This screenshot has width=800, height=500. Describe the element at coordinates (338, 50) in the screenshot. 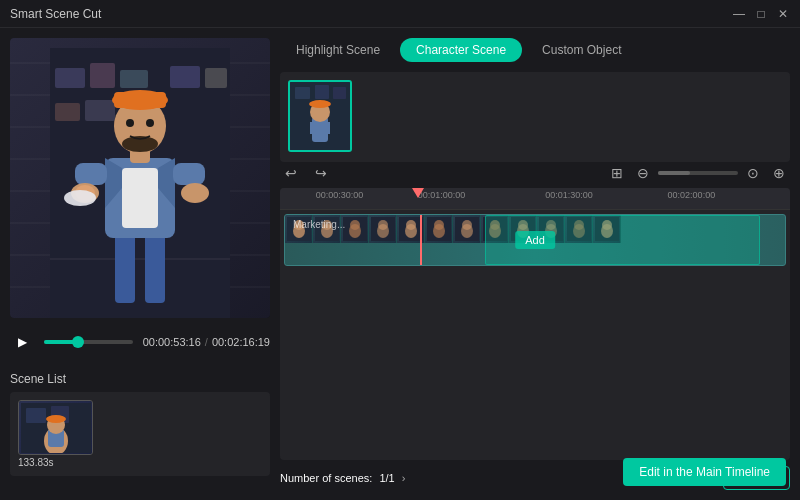

I see `tab-highlight: Highlight Scene` at that location.